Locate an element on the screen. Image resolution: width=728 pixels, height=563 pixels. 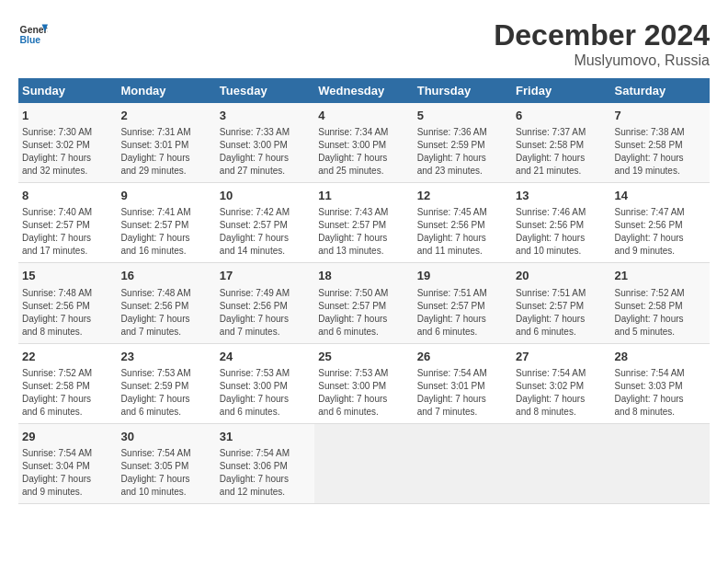
svg-text: Blue is located at coordinates (31, 40).